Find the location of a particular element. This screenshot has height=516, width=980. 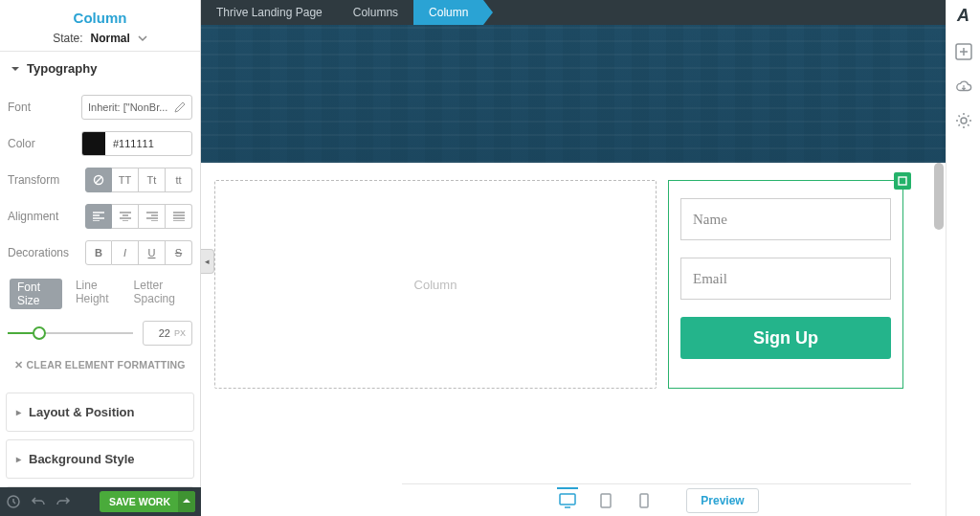

color-label: Color is located at coordinates (21, 144).